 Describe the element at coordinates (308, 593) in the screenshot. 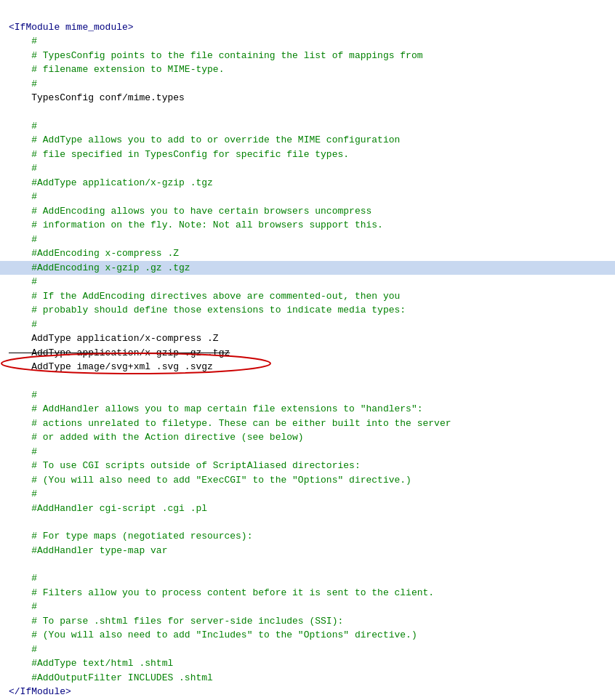

I see `code-line: # Filters allow you to process content b…` at that location.